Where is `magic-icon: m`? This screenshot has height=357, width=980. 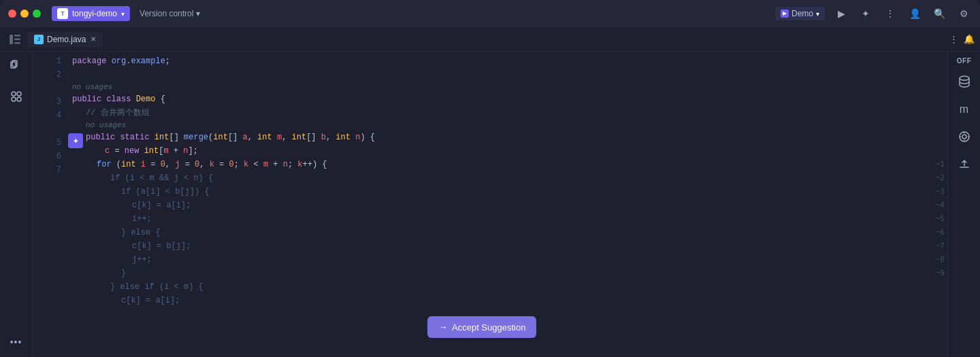
magic-icon: m is located at coordinates (964, 109).